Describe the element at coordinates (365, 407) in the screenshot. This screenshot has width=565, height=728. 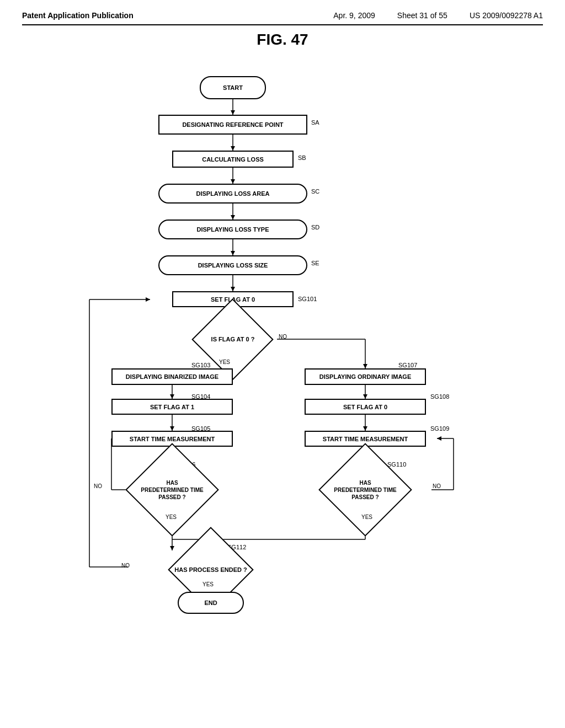
I see `sg108-node: SET FLAG AT 0` at that location.